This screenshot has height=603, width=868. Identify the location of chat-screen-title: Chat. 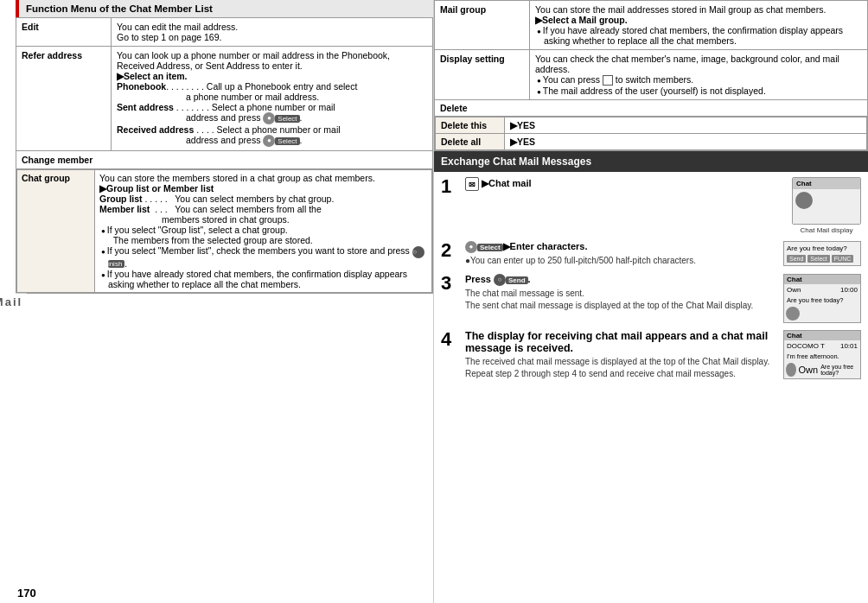
(827, 183).